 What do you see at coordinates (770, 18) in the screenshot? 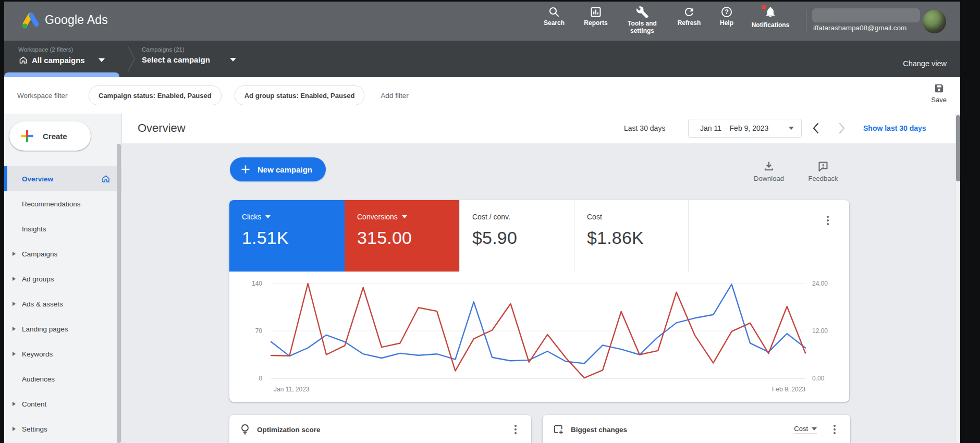
I see `notifications-nav-button: Notifications` at bounding box center [770, 18].